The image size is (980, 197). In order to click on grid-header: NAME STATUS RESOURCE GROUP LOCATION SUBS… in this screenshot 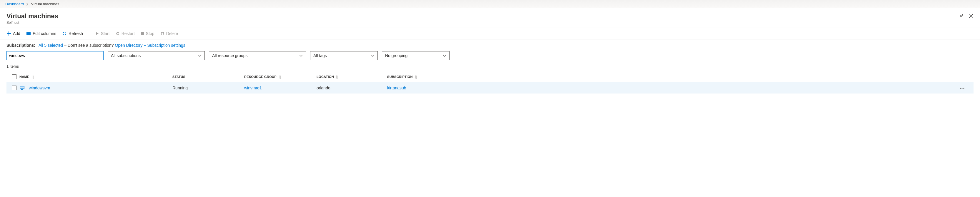, I will do `click(490, 77)`.